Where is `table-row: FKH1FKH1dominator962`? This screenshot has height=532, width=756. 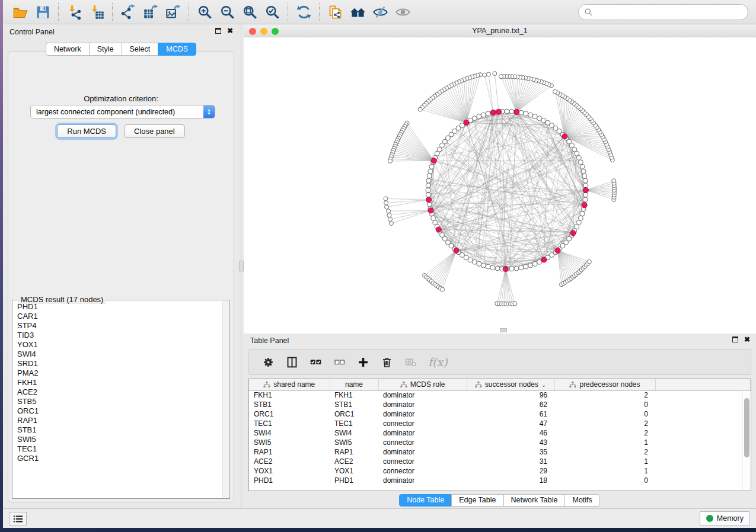
table-row: FKH1FKH1dominator962 is located at coordinates (500, 395).